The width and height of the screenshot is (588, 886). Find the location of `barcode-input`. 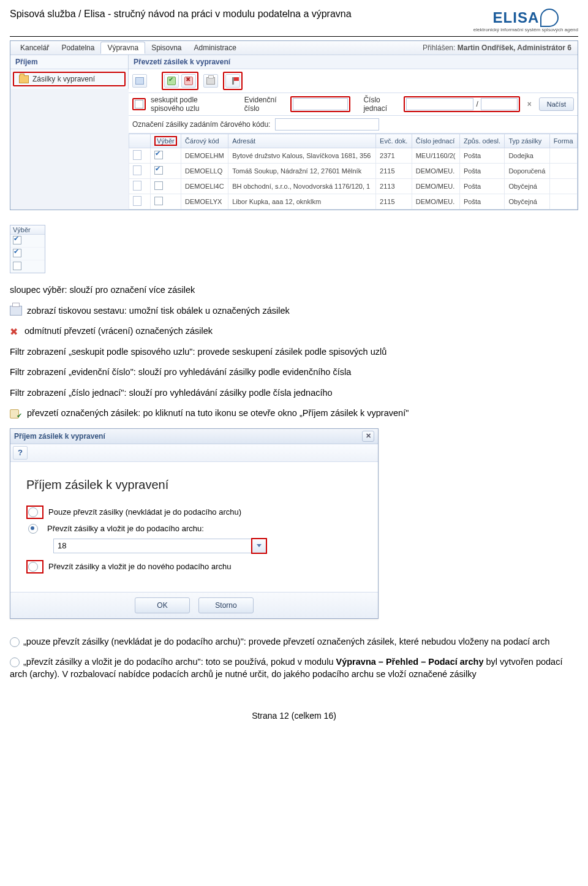

barcode-input is located at coordinates (327, 124).